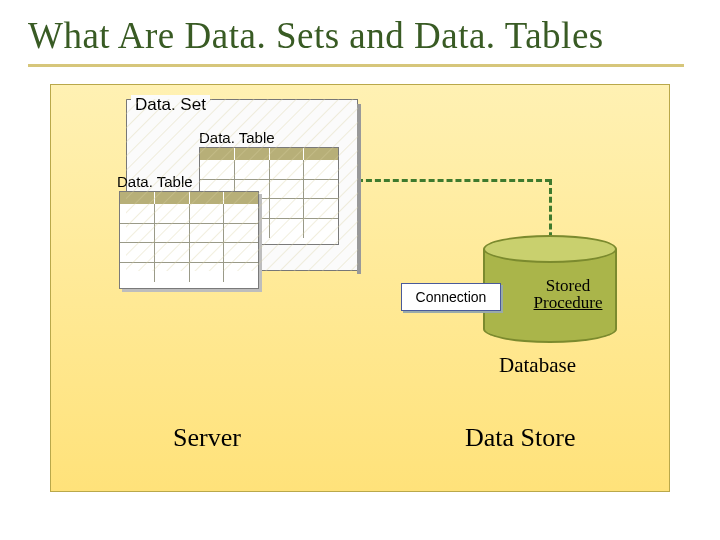 The image size is (720, 540). Describe the element at coordinates (454, 180) in the screenshot. I see `connector-horizontal` at that location.